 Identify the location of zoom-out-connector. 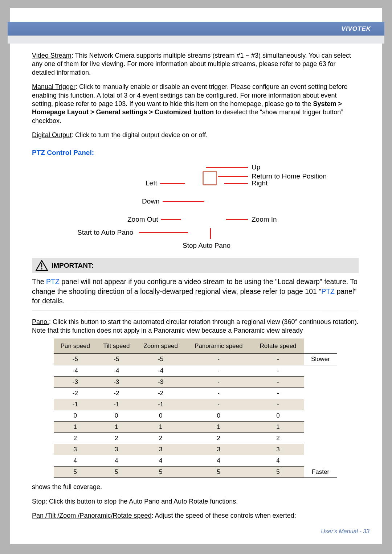
(171, 220).